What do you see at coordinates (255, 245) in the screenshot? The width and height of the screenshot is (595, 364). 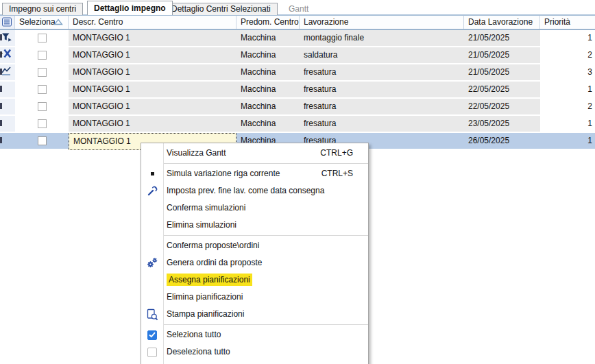 I see `menu-item-conferma-proposte-ordini: Conferma proposte\ordini` at bounding box center [255, 245].